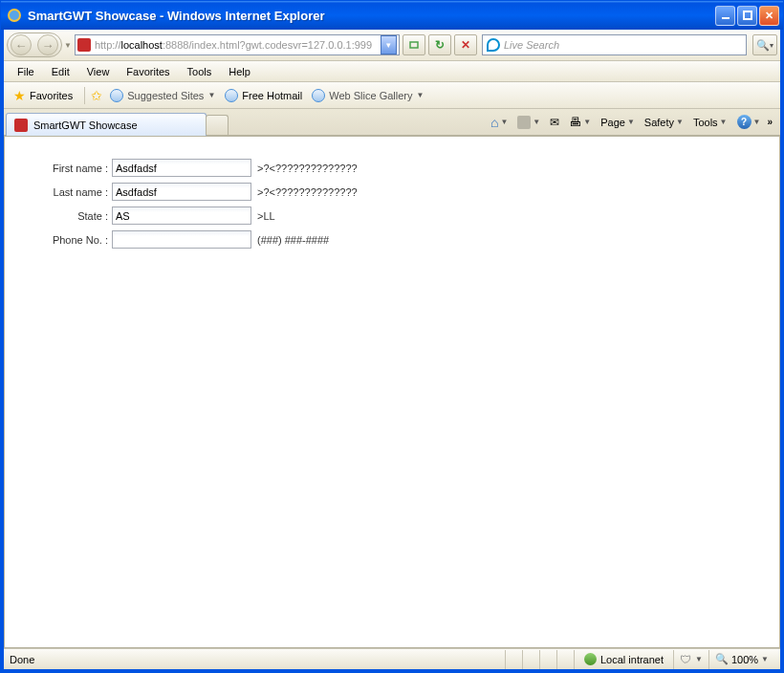 Image resolution: width=784 pixels, height=673 pixels. What do you see at coordinates (75, 192) in the screenshot?
I see `lastname-label: Last name :` at bounding box center [75, 192].